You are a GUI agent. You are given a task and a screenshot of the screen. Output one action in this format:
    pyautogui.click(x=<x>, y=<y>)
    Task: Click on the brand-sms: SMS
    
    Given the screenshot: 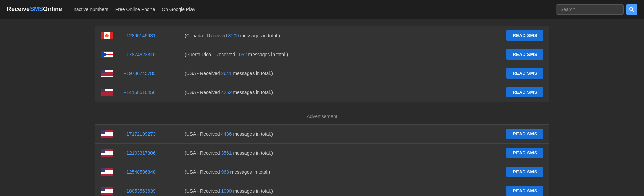 What is the action you would take?
    pyautogui.click(x=37, y=9)
    